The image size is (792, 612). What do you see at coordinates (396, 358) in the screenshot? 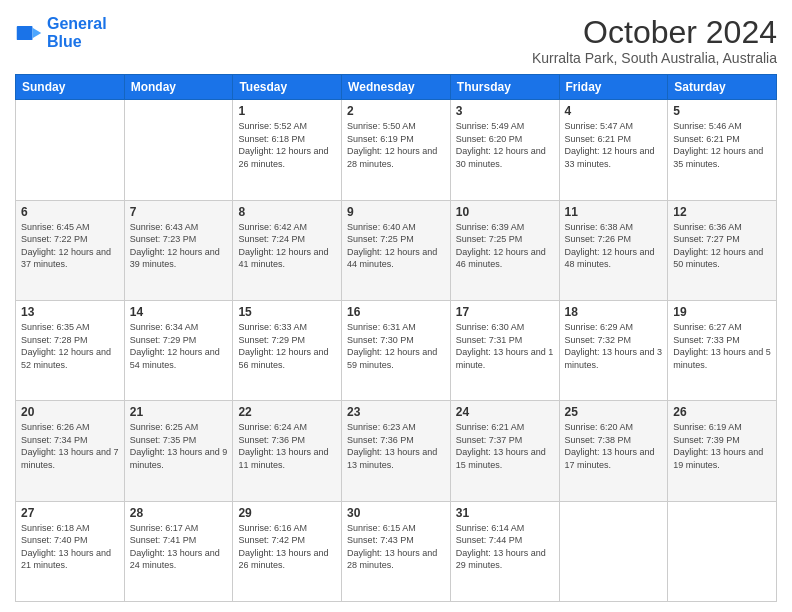
I see `daylight-text: Daylight: 12 hours and 59 minutes.` at bounding box center [396, 358].